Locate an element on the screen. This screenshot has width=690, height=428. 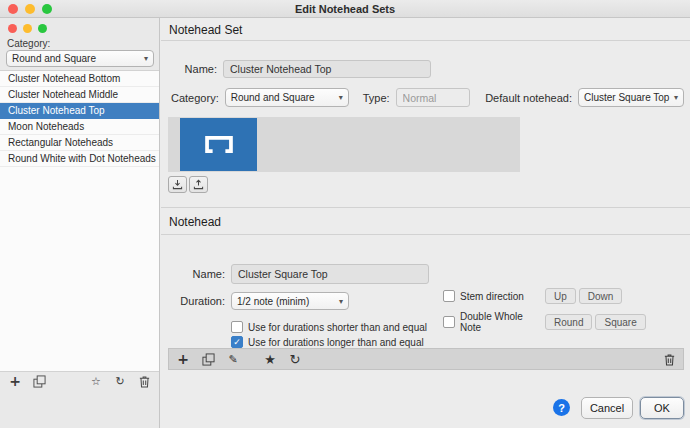
list-item: Round White with Dot Noteheads is located at coordinates (80, 159).